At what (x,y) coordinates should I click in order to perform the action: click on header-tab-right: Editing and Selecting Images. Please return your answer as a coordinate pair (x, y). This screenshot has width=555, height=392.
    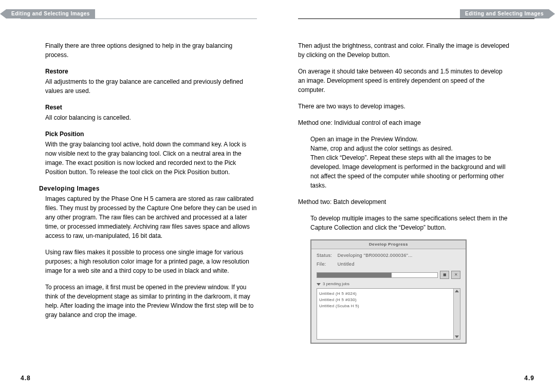
    Looking at the image, I should click on (508, 14).